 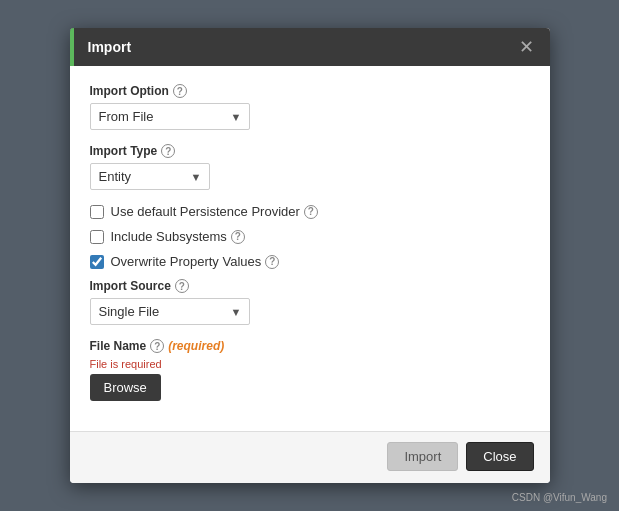 What do you see at coordinates (310, 286) in the screenshot?
I see `import-source-label: Import Source ?` at bounding box center [310, 286].